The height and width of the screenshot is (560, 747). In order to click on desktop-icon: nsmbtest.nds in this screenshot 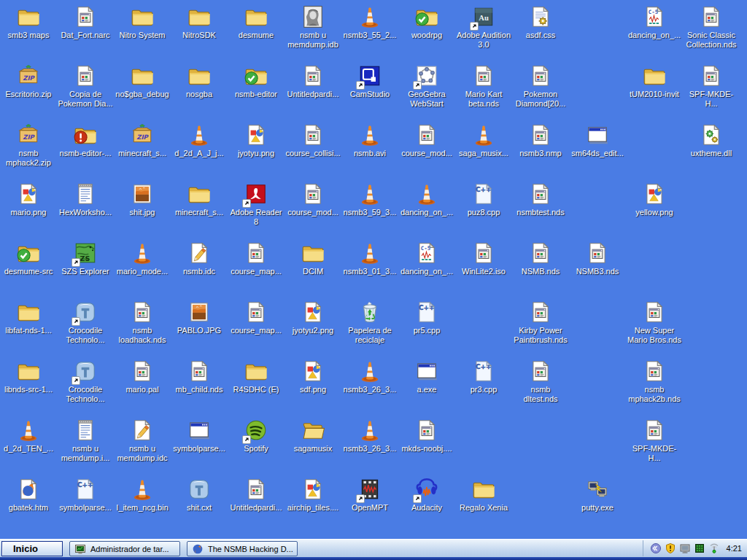, I will do `click(541, 200)`.